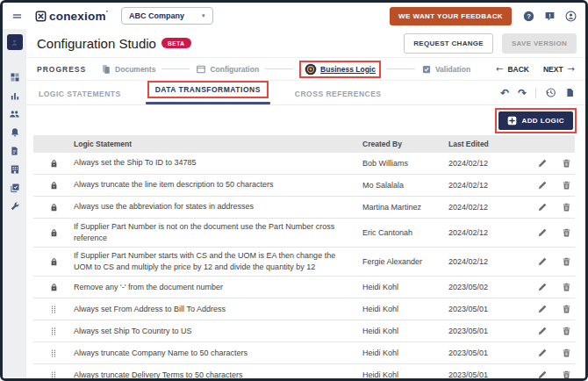  Describe the element at coordinates (14, 114) in the screenshot. I see `people-icon` at that location.